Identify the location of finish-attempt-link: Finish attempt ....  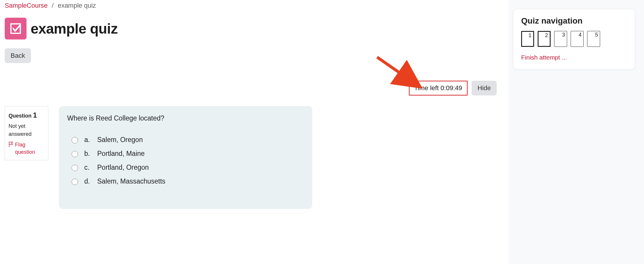
(544, 57).